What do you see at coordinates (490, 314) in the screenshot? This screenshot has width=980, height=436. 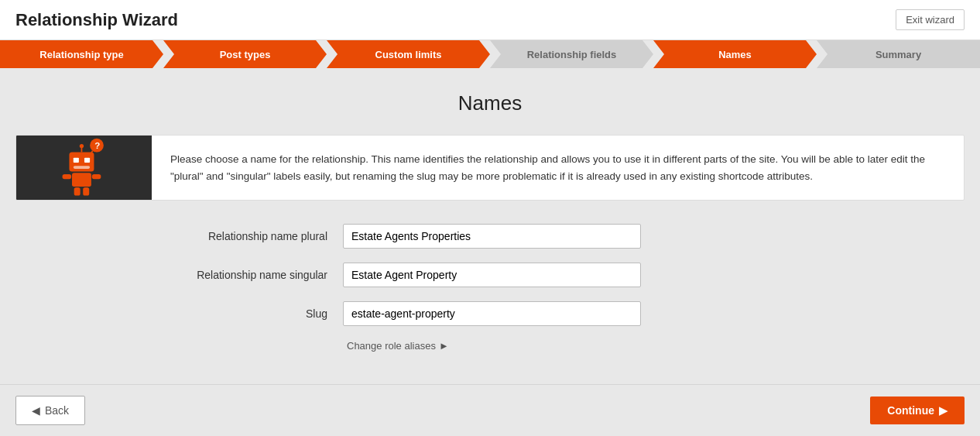 I see `slug-row: Slug` at bounding box center [490, 314].